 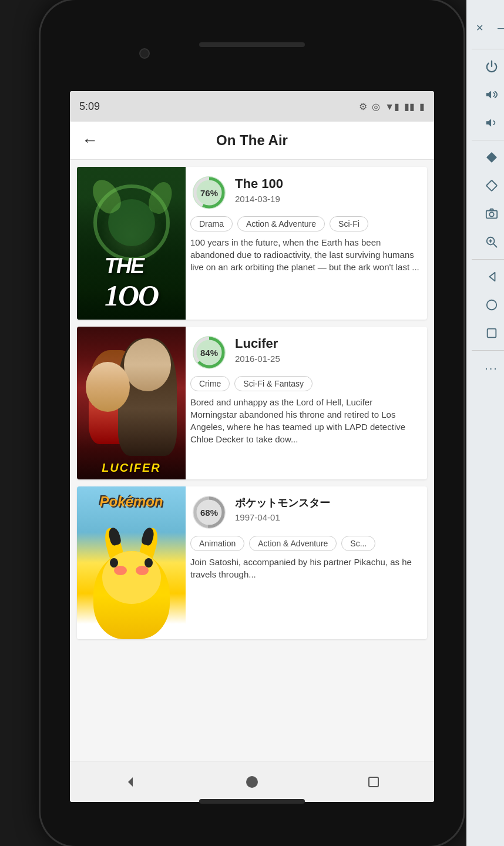 What do you see at coordinates (492, 305) in the screenshot?
I see `side-home-icon` at bounding box center [492, 305].